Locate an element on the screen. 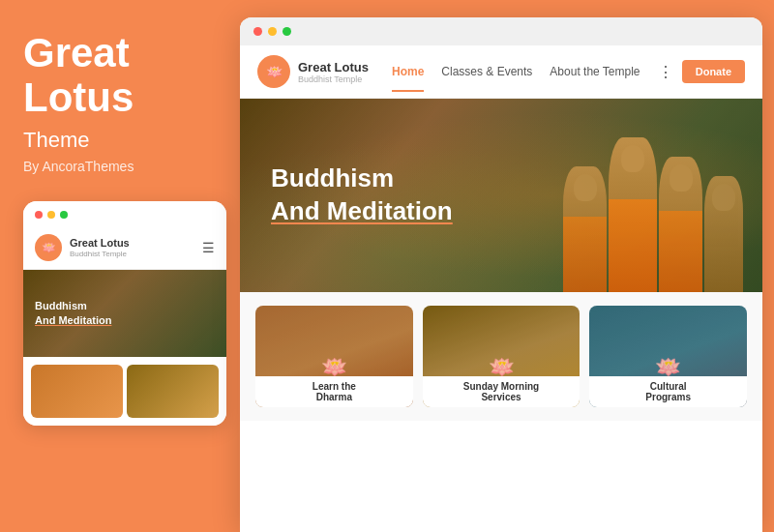  mobile-navbar: 🪷 Great Lotus Buddhist Temple ☰ is located at coordinates (125, 248).